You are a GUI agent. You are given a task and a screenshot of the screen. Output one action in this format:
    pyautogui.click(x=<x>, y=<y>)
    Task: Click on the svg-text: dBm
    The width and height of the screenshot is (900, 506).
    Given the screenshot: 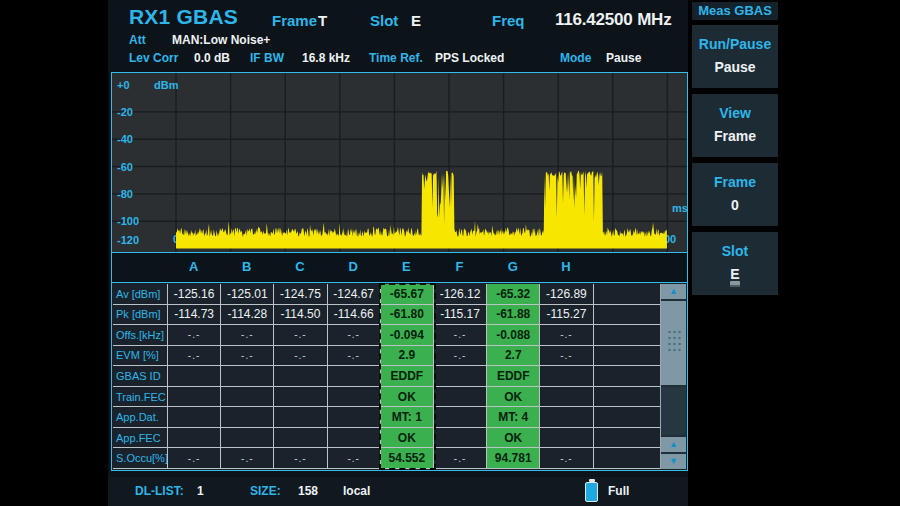 What is the action you would take?
    pyautogui.click(x=166, y=85)
    